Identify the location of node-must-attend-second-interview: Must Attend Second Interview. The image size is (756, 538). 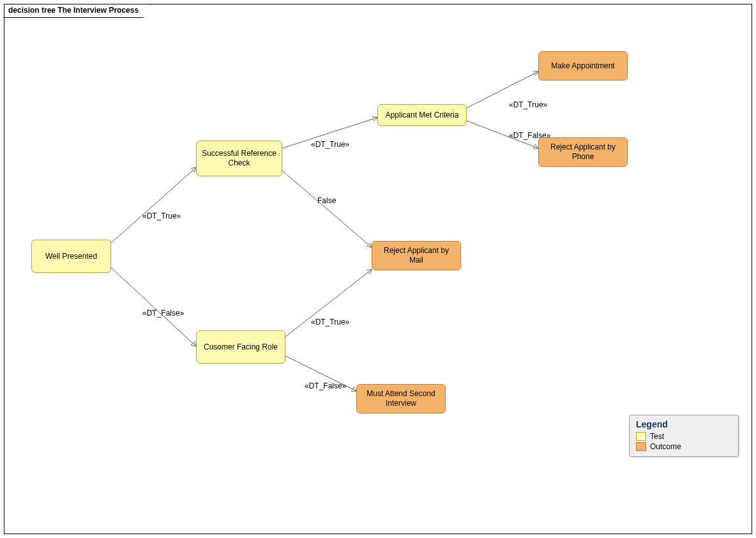
(401, 399).